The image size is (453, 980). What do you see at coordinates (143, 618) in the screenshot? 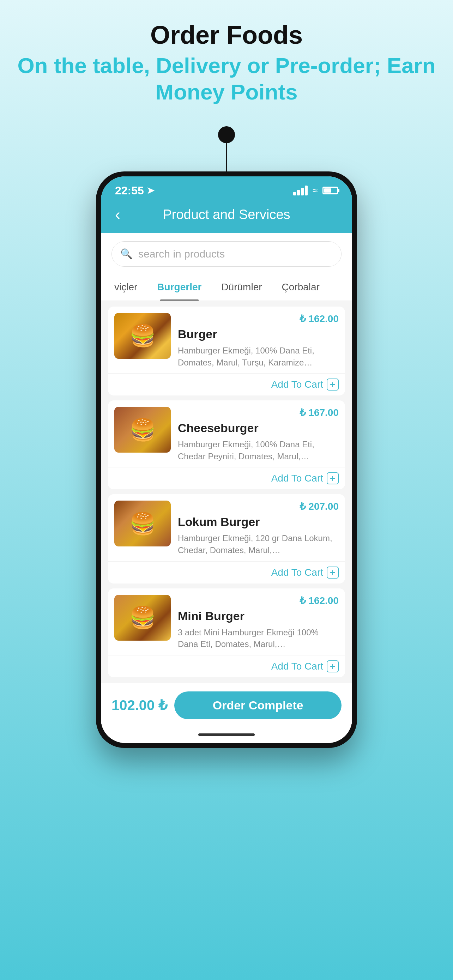
I see `mini-image: 🍔` at bounding box center [143, 618].